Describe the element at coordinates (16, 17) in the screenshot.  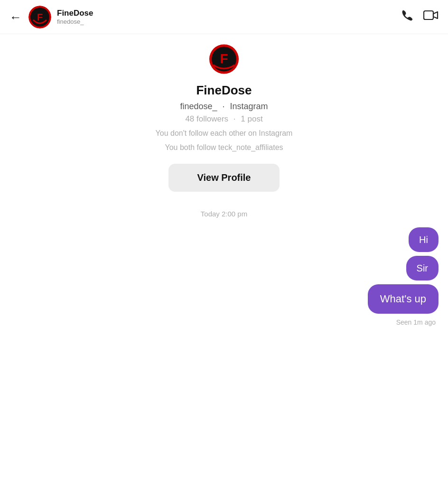
I see `back-button: ←` at that location.